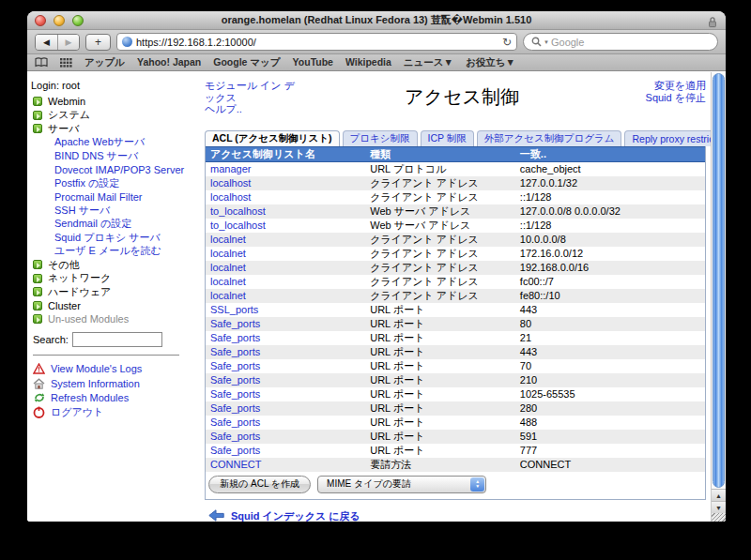 This screenshot has width=751, height=560. I want to click on sidebar-search-input, so click(117, 340).